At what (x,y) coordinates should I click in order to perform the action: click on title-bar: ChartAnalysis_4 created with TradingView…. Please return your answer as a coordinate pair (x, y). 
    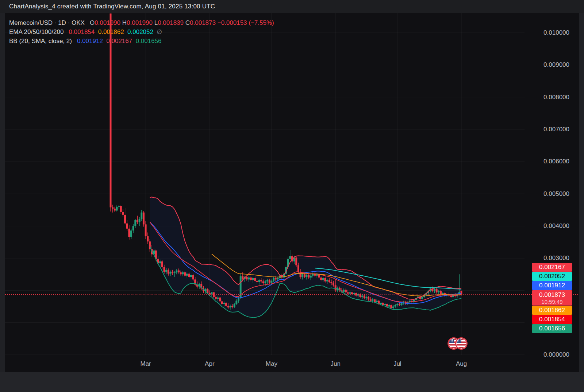
    Looking at the image, I should click on (292, 7).